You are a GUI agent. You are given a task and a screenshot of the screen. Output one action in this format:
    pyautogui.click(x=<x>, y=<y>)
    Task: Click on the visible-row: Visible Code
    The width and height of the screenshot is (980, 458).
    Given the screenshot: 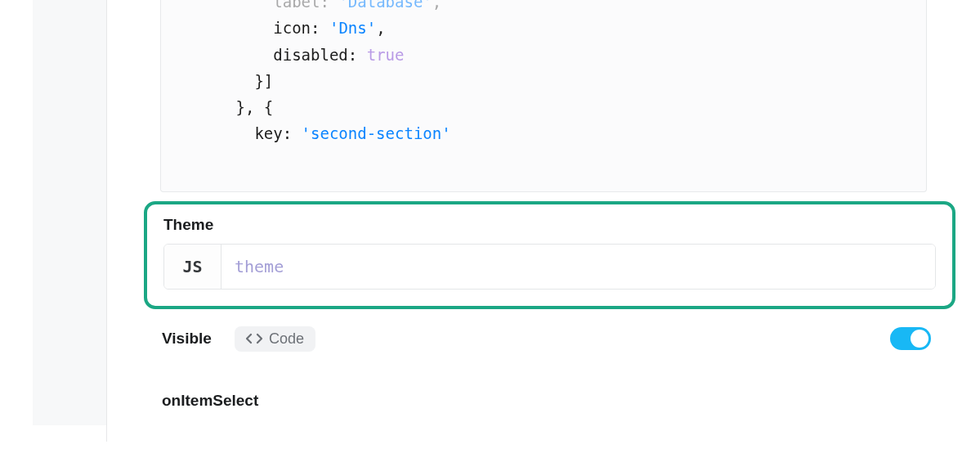 What is the action you would take?
    pyautogui.click(x=546, y=339)
    